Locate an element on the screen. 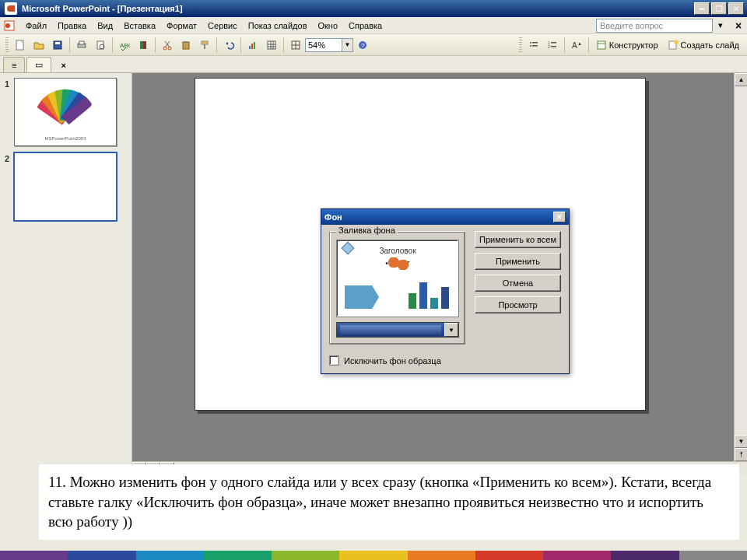 The width and height of the screenshot is (747, 560). menu-tools: Сервис is located at coordinates (223, 26).